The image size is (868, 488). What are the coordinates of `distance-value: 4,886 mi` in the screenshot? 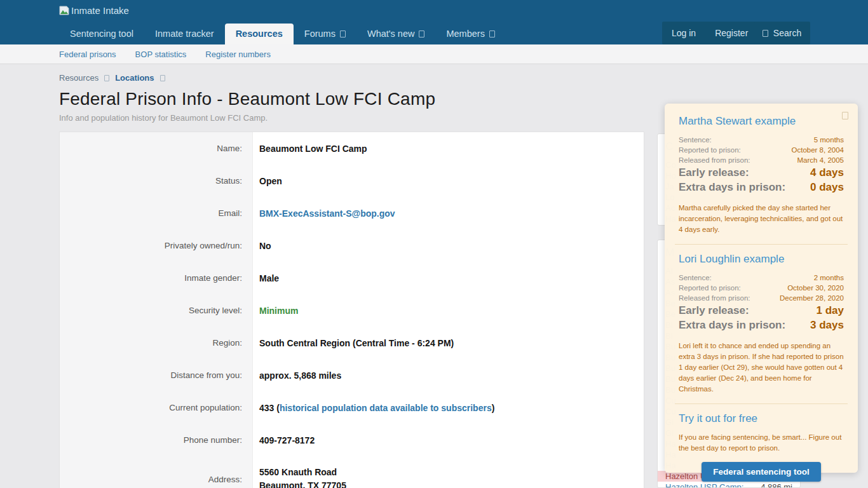 It's located at (776, 485).